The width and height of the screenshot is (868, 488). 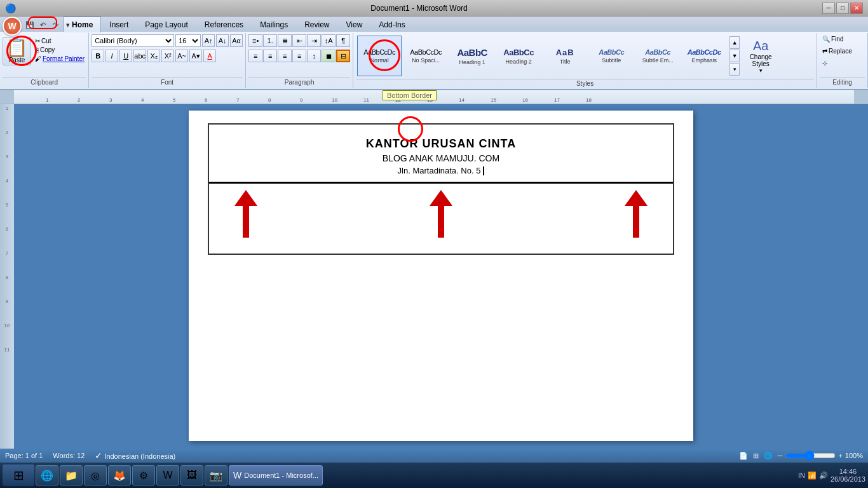 What do you see at coordinates (837, 51) in the screenshot?
I see `replace-button: ⇄ Replace` at bounding box center [837, 51].